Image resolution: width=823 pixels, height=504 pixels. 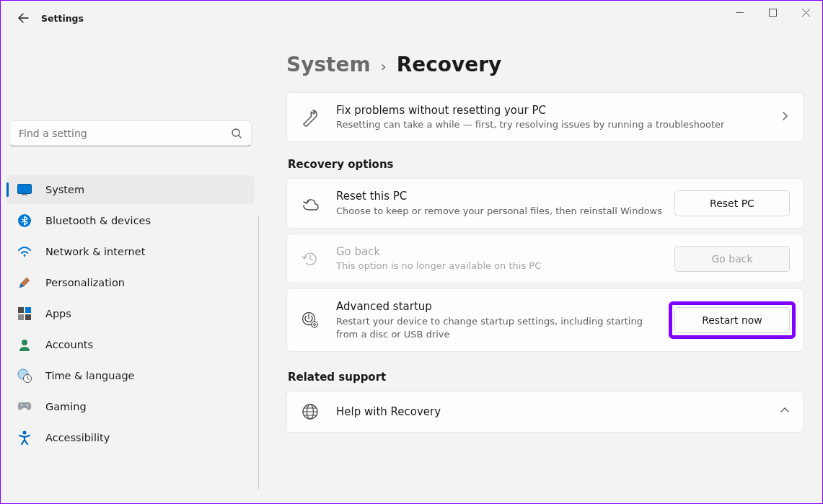 I want to click on accessibility-icon, so click(x=25, y=438).